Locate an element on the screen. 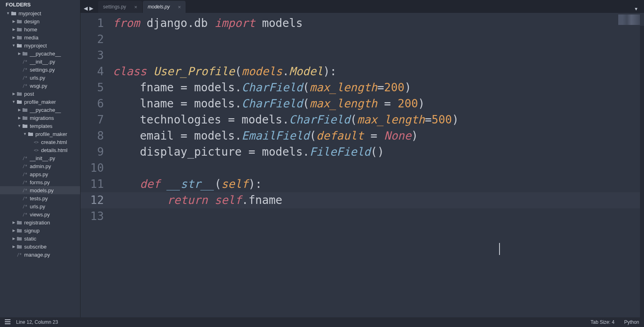  file-models.py: /*models.py is located at coordinates (40, 190).